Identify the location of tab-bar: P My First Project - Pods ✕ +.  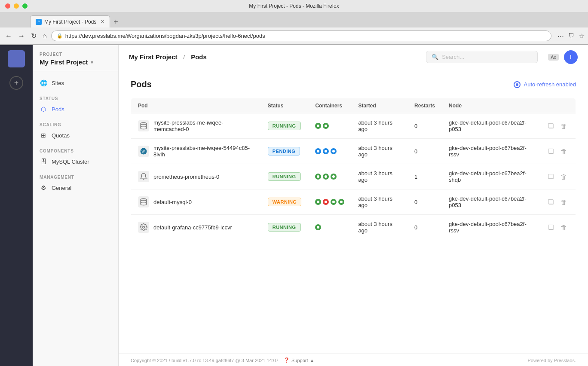
(294, 20).